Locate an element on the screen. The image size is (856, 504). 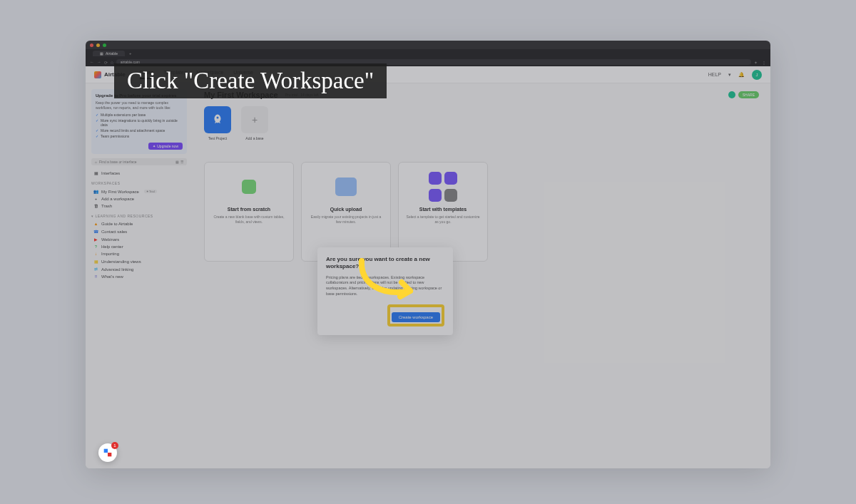
sidebar-search: ⌕ Find a base or interface ▦ ☰ is located at coordinates (139, 162).